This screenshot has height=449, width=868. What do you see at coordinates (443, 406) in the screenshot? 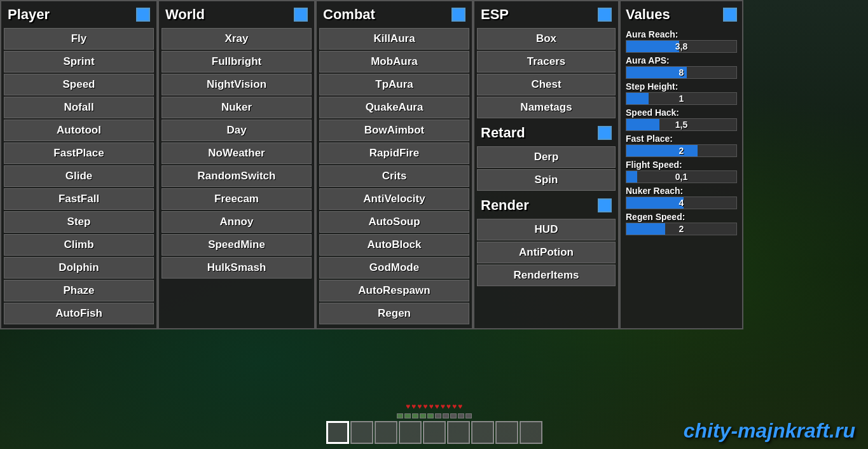
I see `heart-7: ♥` at bounding box center [443, 406].